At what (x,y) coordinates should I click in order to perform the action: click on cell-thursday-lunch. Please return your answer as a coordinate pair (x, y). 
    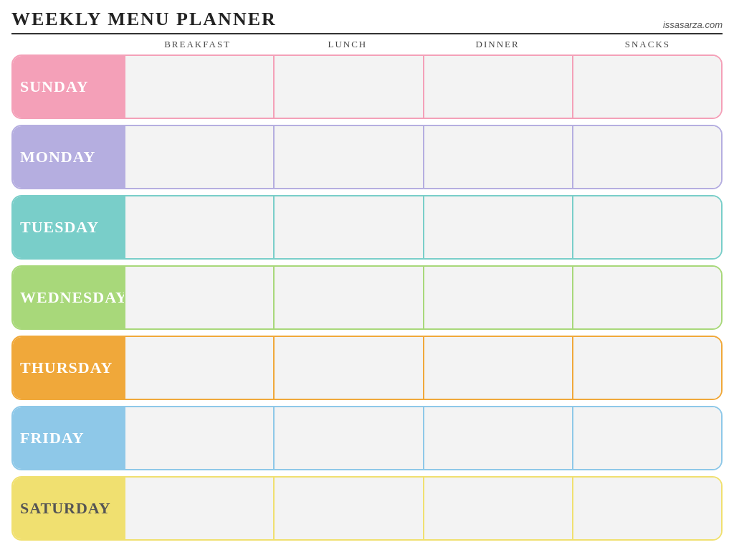
    Looking at the image, I should click on (348, 368).